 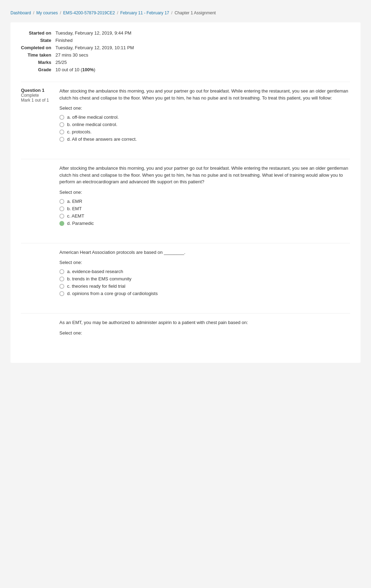 What do you see at coordinates (205, 117) in the screenshot?
I see `option-1a: a. off-line medical control.` at bounding box center [205, 117].